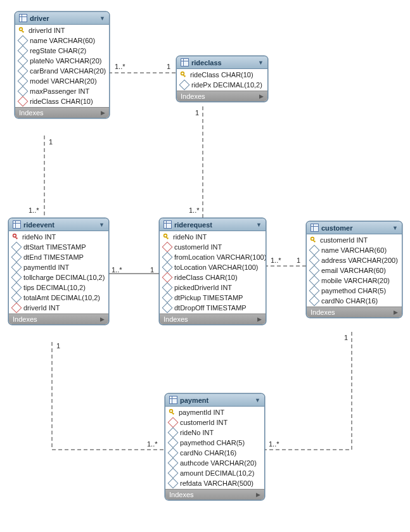 The height and width of the screenshot is (532, 410). What do you see at coordinates (62, 51) in the screenshot?
I see `column-row: regState CHAR(2)` at bounding box center [62, 51].